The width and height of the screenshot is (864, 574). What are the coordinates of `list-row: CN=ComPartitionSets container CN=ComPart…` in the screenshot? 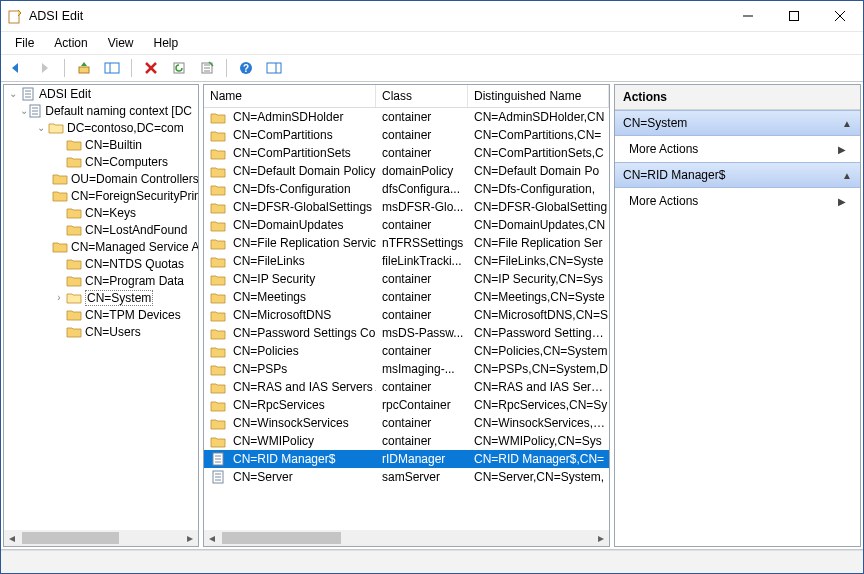 It's located at (406, 153).